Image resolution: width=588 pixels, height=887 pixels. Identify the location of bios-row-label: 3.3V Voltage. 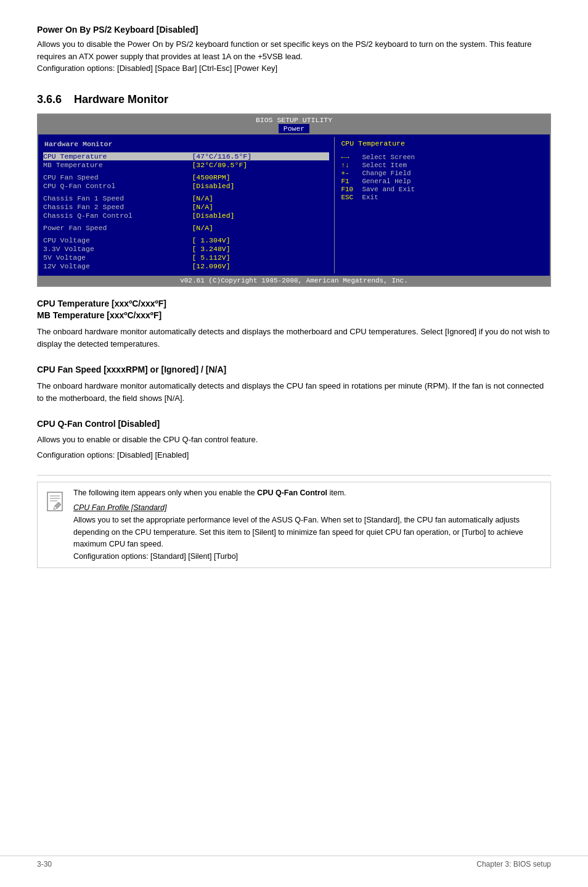
(117, 249).